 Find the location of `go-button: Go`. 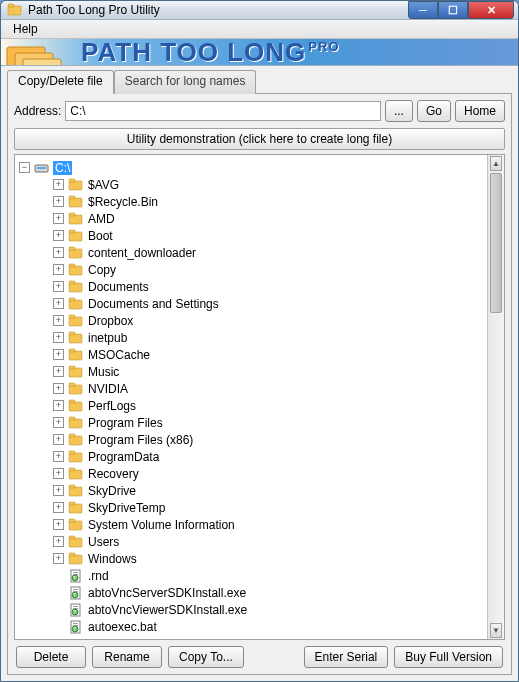

go-button: Go is located at coordinates (434, 111).